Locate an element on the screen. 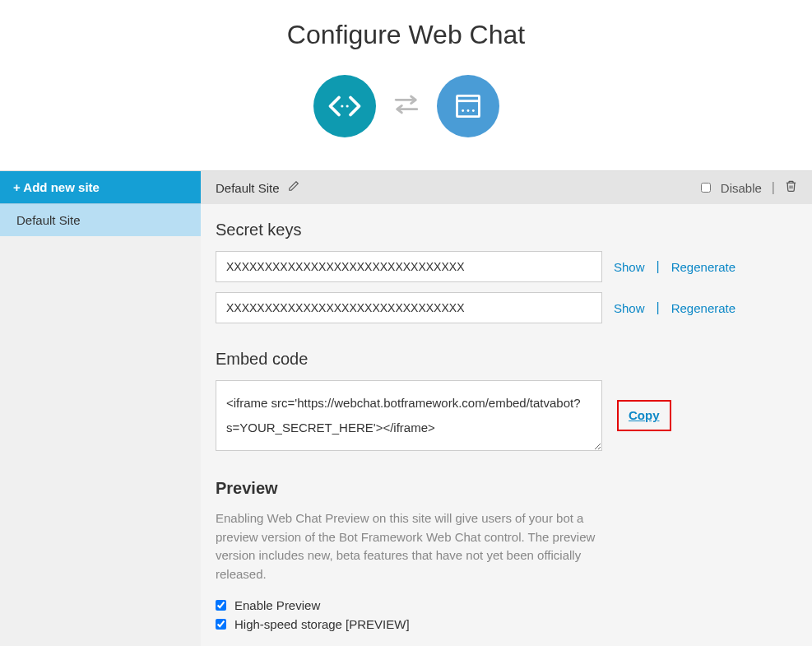  preview-title: Preview is located at coordinates (507, 489).